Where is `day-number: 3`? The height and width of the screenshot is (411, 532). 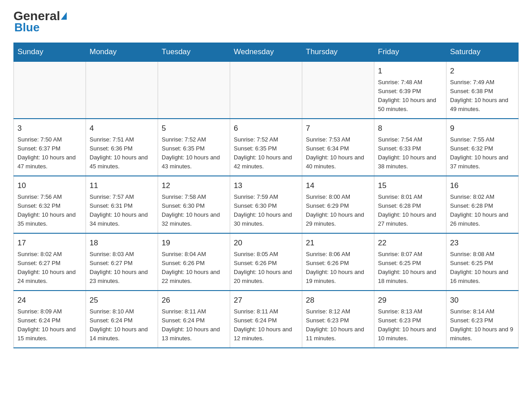 day-number: 3 is located at coordinates (50, 128).